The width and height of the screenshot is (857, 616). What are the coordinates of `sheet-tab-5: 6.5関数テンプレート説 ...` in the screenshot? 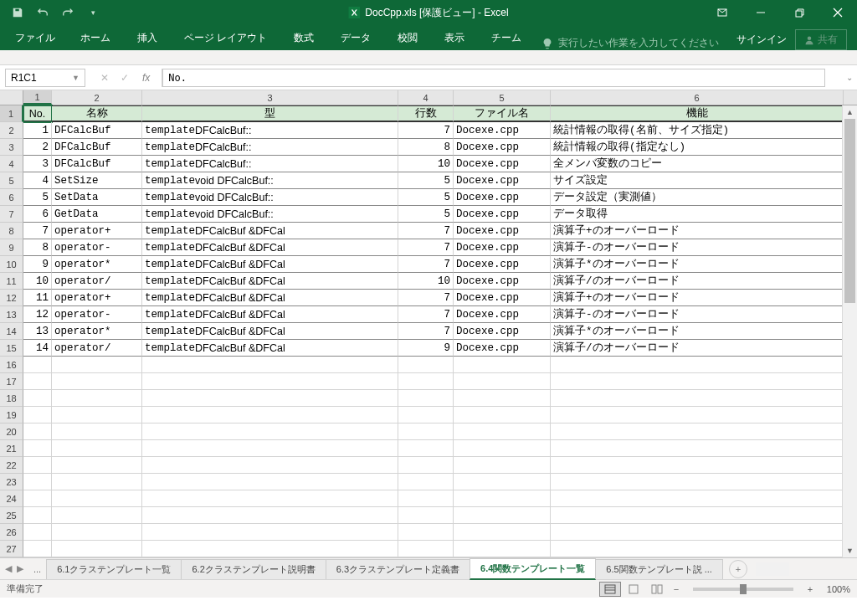 It's located at (659, 569).